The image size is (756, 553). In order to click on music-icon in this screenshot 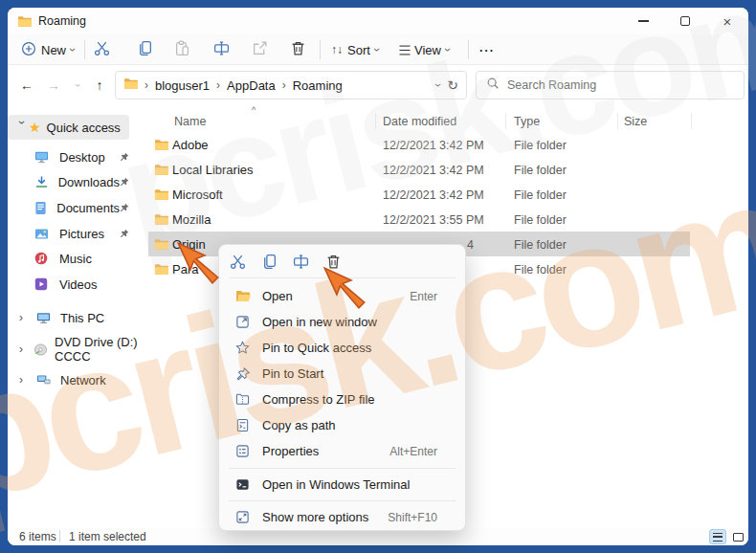, I will do `click(43, 258)`.